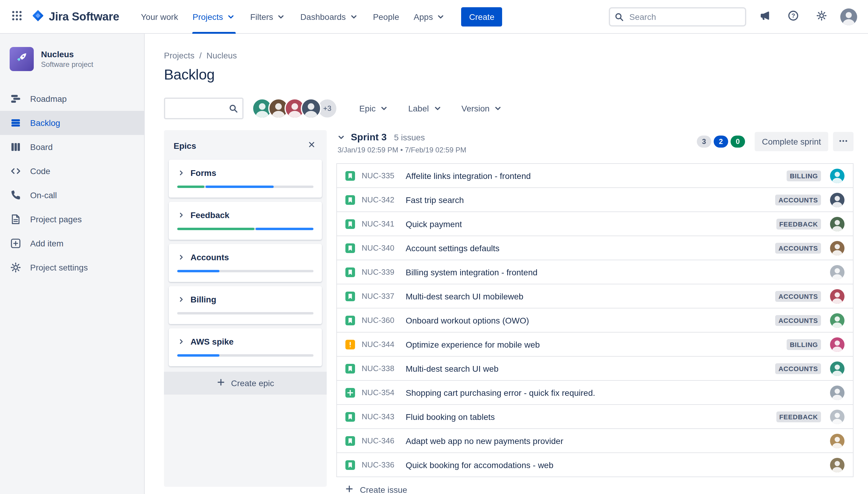  What do you see at coordinates (222, 56) in the screenshot?
I see `breadcrumb-nucleus-link: Nucleus` at bounding box center [222, 56].